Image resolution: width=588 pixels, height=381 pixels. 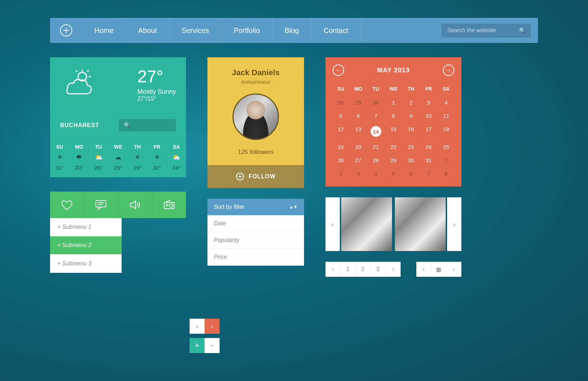 I want to click on profile-card: Jack Daniels Antepreneur 125 followers F…, so click(x=256, y=122).